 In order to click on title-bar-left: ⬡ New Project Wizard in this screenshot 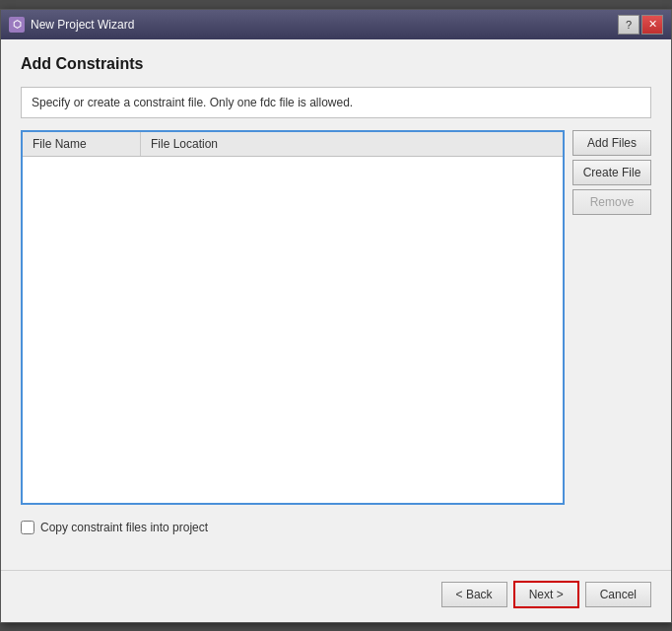, I will do `click(71, 25)`.